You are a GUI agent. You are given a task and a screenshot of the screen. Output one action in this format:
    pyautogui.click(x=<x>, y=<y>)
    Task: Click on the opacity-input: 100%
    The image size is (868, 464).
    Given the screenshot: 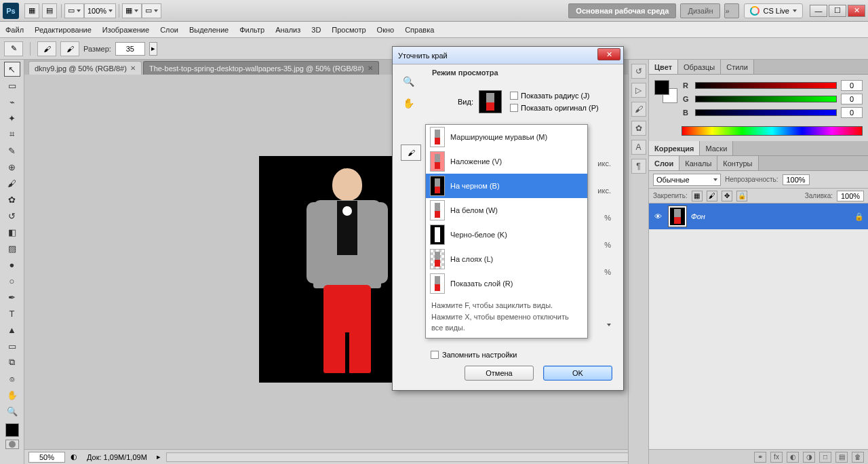 What is the action you would take?
    pyautogui.click(x=796, y=180)
    